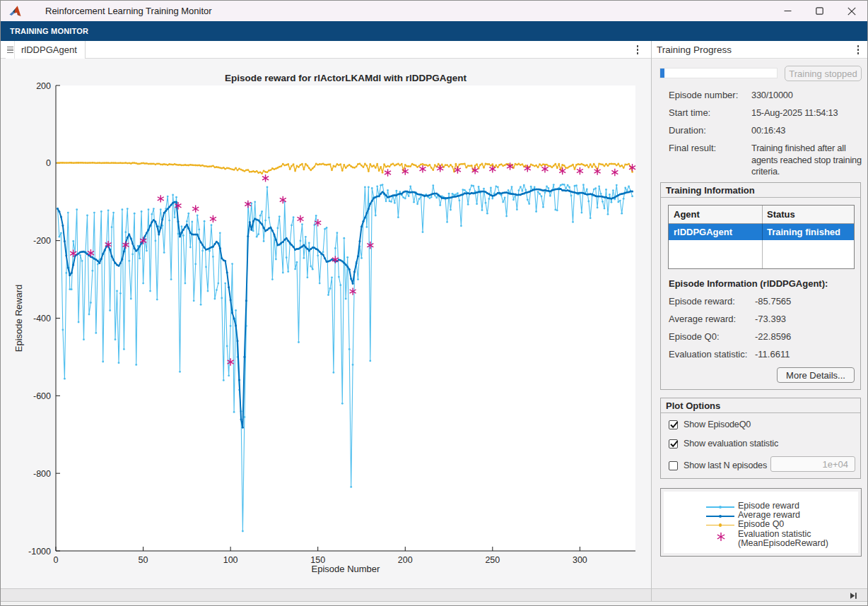  What do you see at coordinates (766, 113) in the screenshot?
I see `info-row-start-time: Start time: 15-Aug-2025 11:54:13` at bounding box center [766, 113].